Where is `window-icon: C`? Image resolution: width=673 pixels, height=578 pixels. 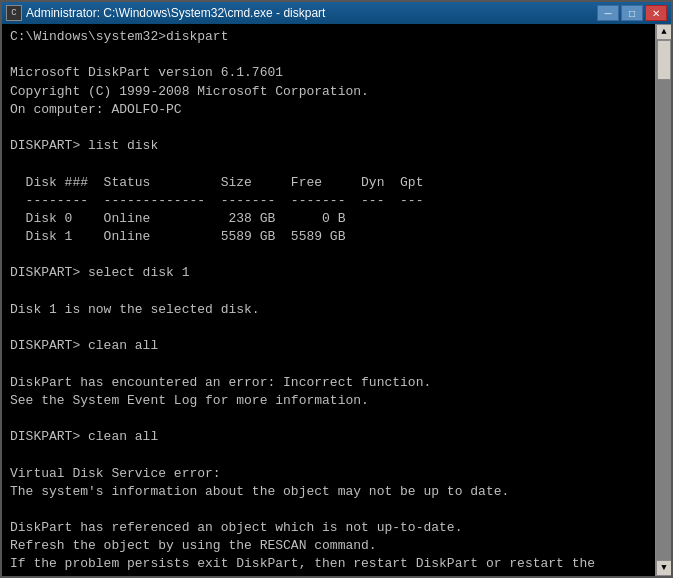
window-icon: C is located at coordinates (14, 13).